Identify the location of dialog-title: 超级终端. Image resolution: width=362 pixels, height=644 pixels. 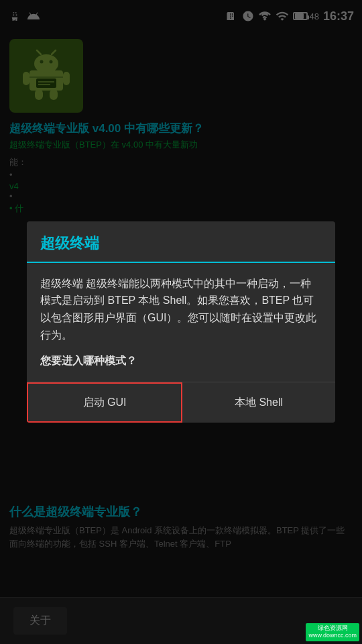
(181, 244).